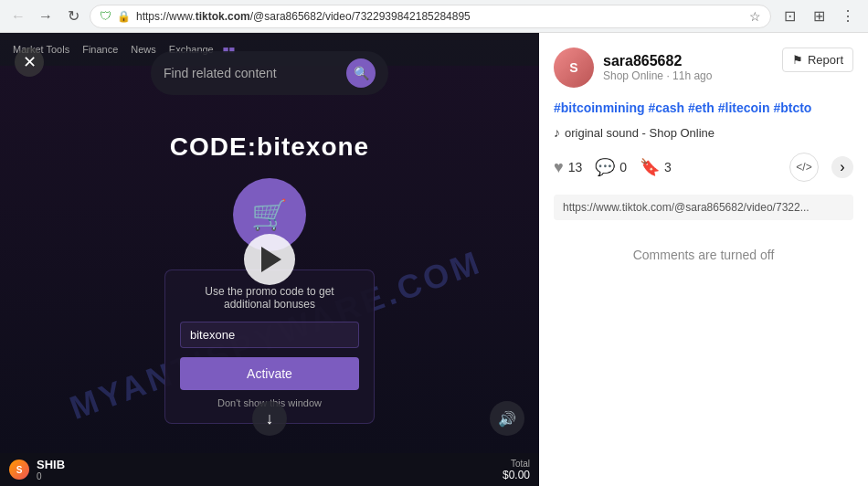  What do you see at coordinates (704, 167) in the screenshot?
I see `stats-row: ♥ 13 💬 0 🔖 3 </> ›` at bounding box center [704, 167].